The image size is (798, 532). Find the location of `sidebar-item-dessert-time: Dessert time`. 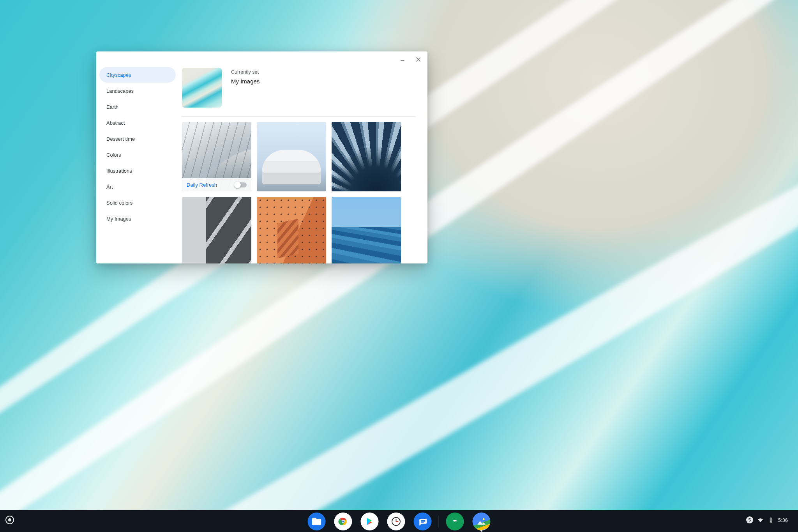

sidebar-item-dessert-time: Dessert time is located at coordinates (138, 139).